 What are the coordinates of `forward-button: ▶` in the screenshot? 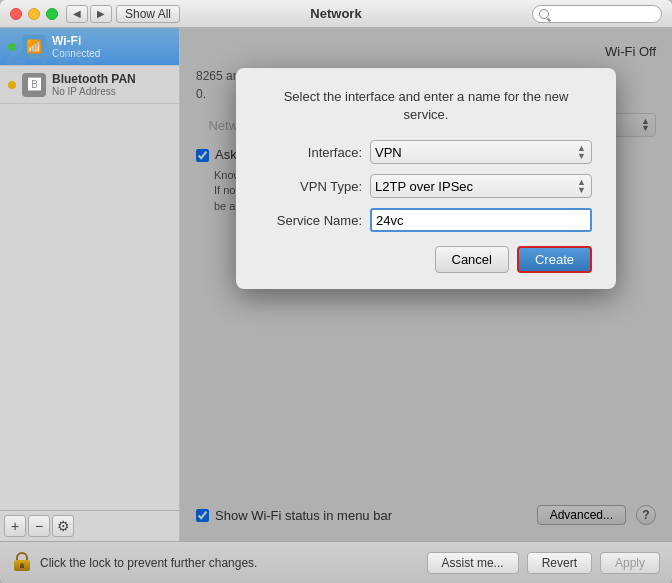 It's located at (101, 14).